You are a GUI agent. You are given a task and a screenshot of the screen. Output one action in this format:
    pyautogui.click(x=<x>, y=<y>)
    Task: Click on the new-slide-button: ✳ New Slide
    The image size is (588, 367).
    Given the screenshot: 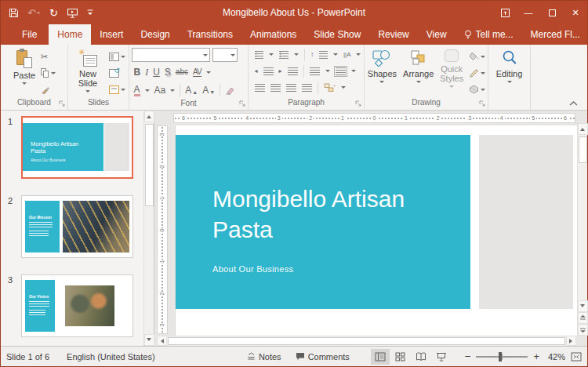 What is the action you would take?
    pyautogui.click(x=88, y=72)
    